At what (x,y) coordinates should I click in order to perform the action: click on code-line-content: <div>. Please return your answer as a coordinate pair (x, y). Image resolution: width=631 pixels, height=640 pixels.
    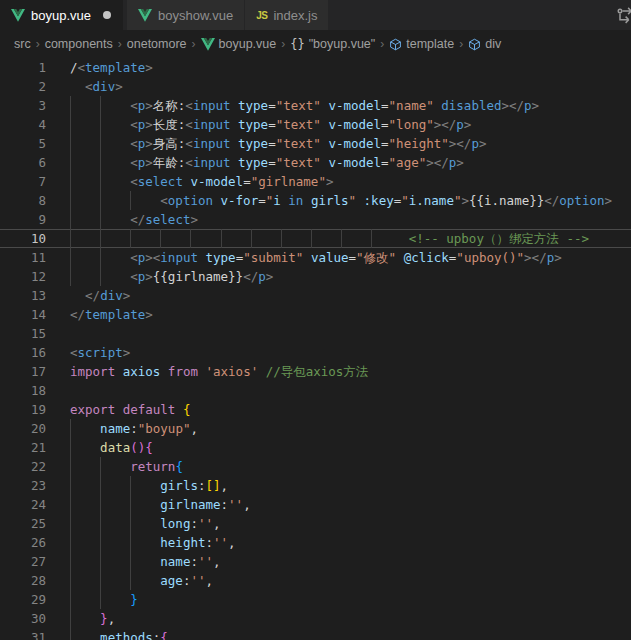
    Looking at the image, I should click on (350, 86).